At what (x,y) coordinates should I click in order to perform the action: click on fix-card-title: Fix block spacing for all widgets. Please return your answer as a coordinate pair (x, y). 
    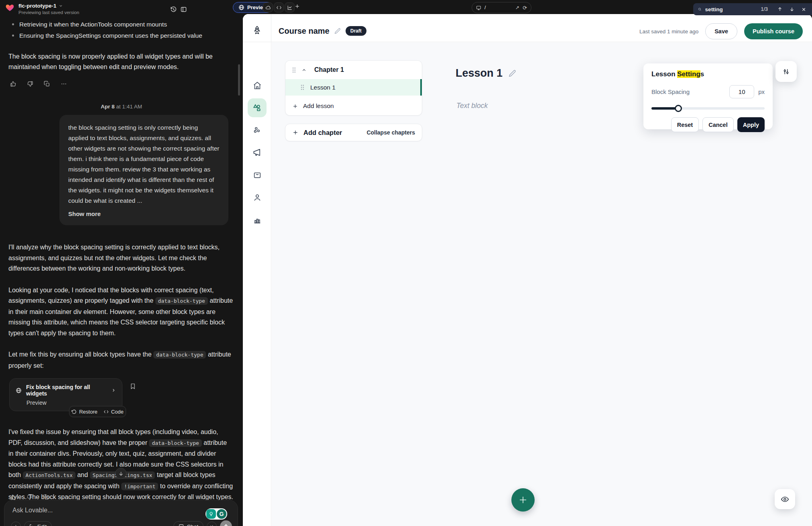
    Looking at the image, I should click on (67, 390).